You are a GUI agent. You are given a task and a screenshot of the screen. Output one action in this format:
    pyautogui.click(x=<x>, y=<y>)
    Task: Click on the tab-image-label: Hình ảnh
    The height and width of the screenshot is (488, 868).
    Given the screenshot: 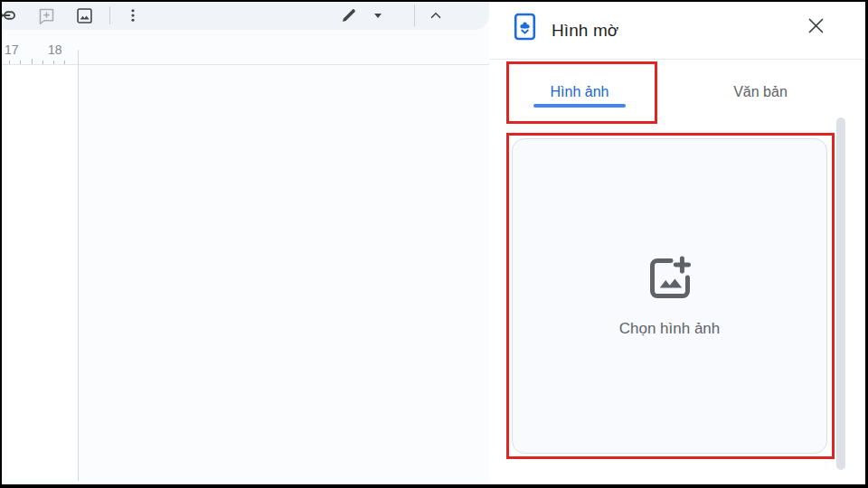 What is the action you would take?
    pyautogui.click(x=580, y=92)
    